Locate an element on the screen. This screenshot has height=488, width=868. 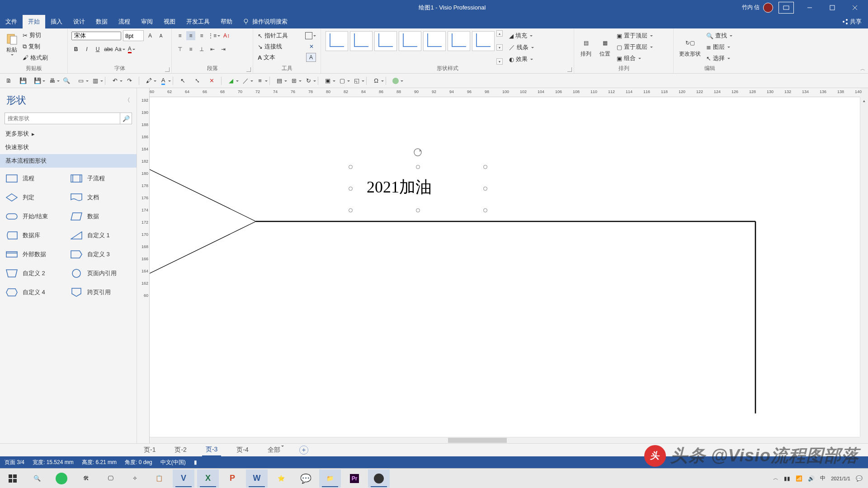
align-left-button: ≡ is located at coordinates (180, 36).